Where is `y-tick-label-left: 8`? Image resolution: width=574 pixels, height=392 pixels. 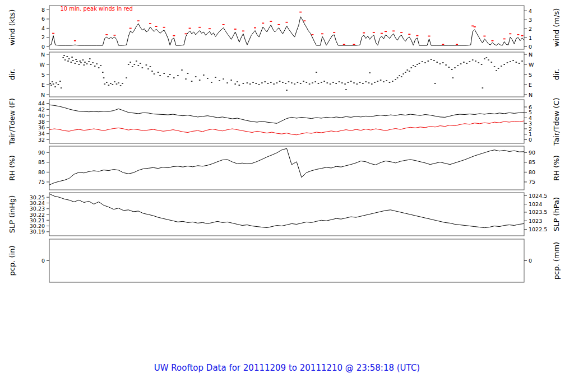
y-tick-label-left: 8 is located at coordinates (43, 10).